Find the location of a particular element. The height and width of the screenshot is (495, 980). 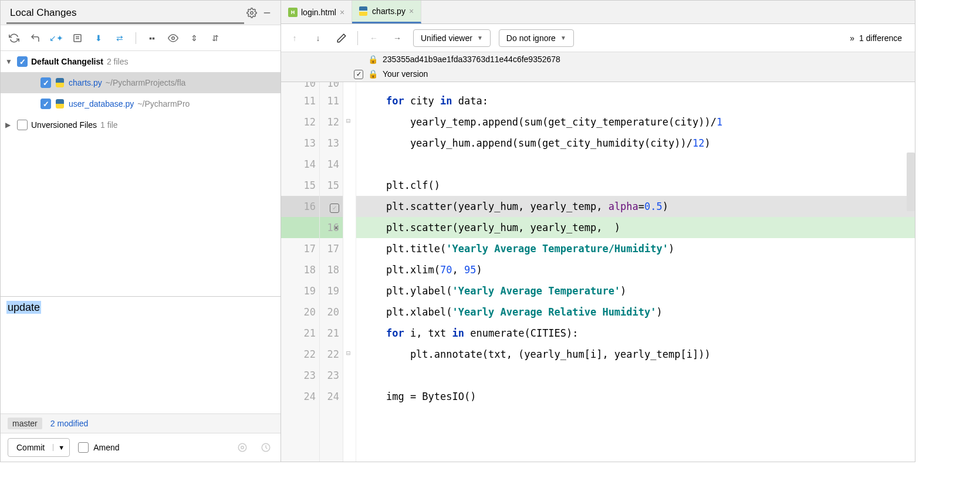

diff-icon is located at coordinates (77, 38).